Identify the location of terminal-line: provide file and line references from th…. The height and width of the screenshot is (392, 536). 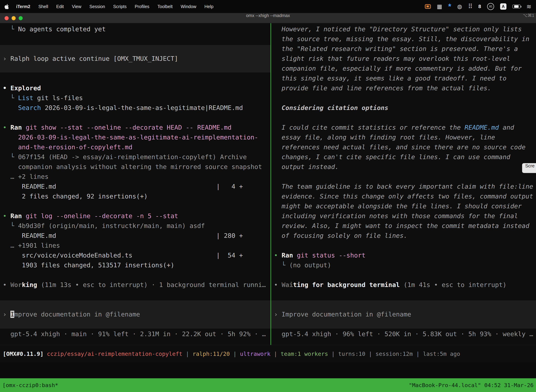
(383, 88).